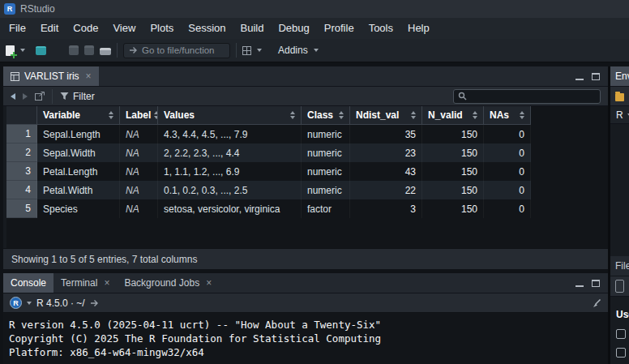 This screenshot has width=629, height=364. Describe the element at coordinates (592, 283) in the screenshot. I see `pane-window-buttons` at that location.